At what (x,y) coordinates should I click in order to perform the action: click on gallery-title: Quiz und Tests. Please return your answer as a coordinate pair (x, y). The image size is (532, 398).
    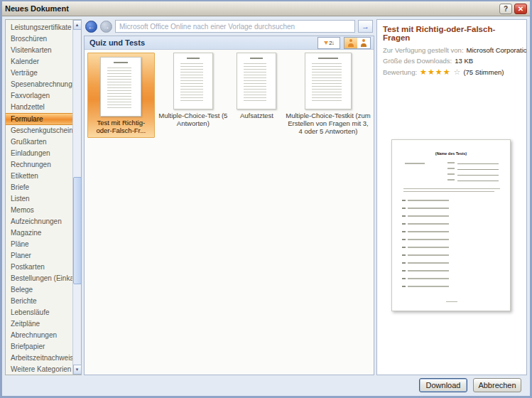
    Looking at the image, I should click on (203, 43).